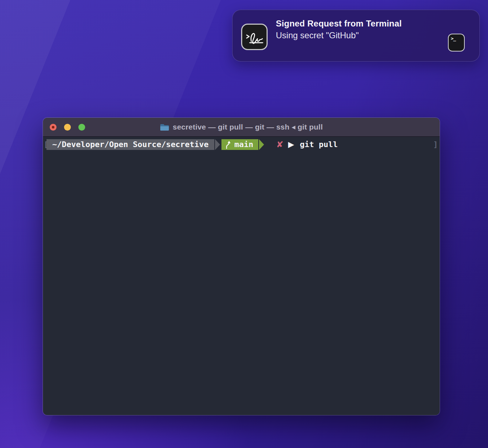 Image resolution: width=488 pixels, height=448 pixels. What do you see at coordinates (339, 24) in the screenshot?
I see `notification-title: Signed Request from Terminal` at bounding box center [339, 24].